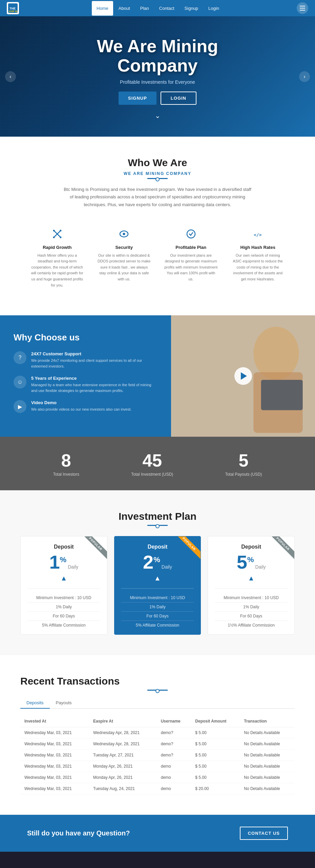  Describe the element at coordinates (251, 625) in the screenshot. I see `plan-detail-3-3: 1½% Affiliate Commission` at that location.